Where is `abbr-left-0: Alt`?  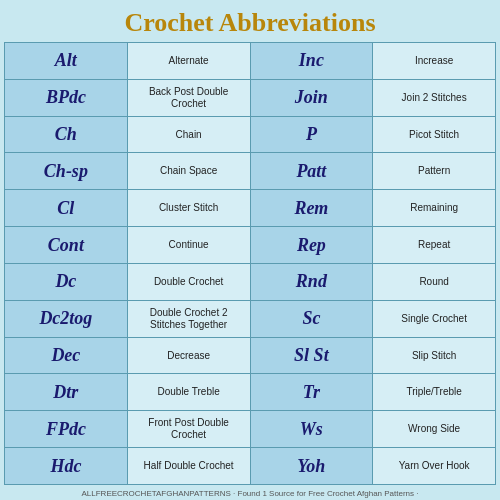 abbr-left-0: Alt is located at coordinates (66, 62).